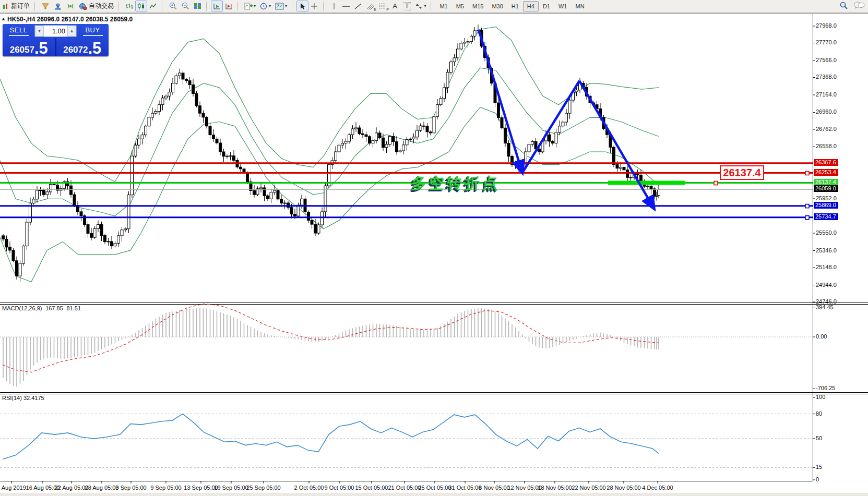 The width and height of the screenshot is (868, 496). What do you see at coordinates (250, 6) in the screenshot?
I see `indicators-button: ▾` at bounding box center [250, 6].